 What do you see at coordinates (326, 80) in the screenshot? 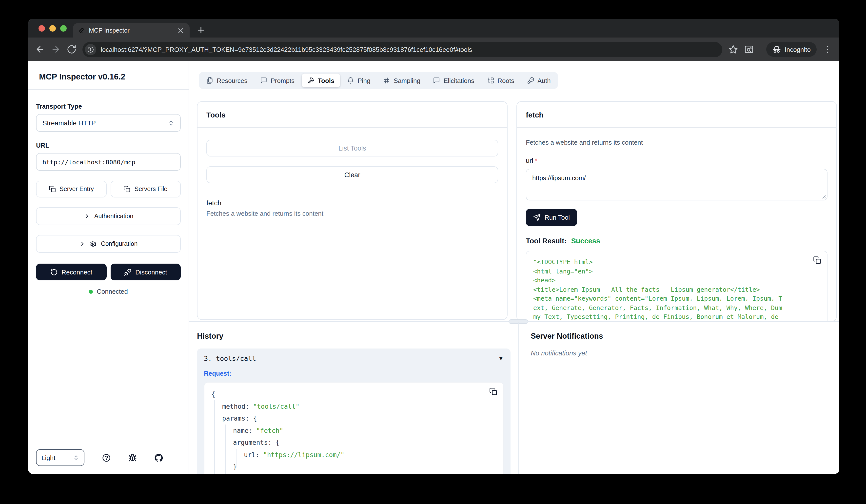
I see `tab-label: Tools` at bounding box center [326, 80].